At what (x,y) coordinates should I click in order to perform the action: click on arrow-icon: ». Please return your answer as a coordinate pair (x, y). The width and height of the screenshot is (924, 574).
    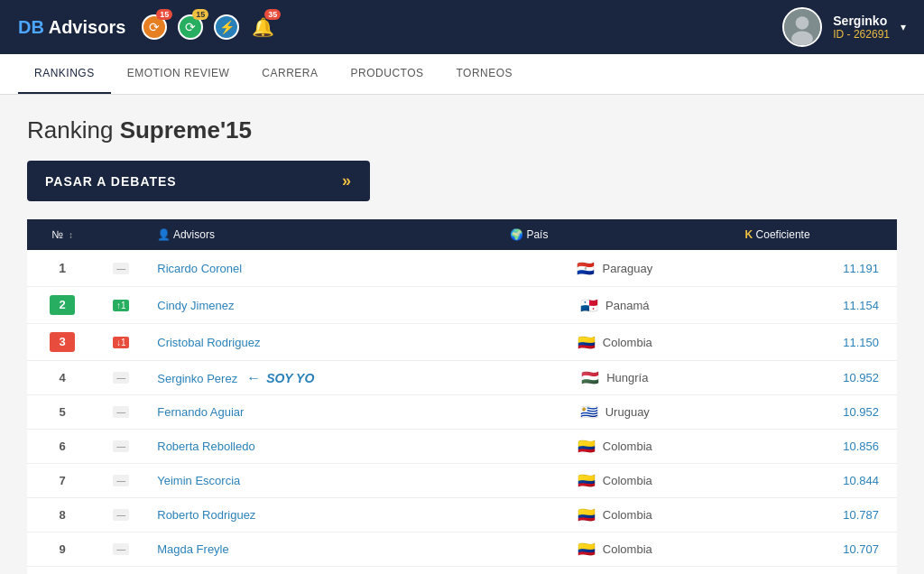
    Looking at the image, I should click on (346, 181).